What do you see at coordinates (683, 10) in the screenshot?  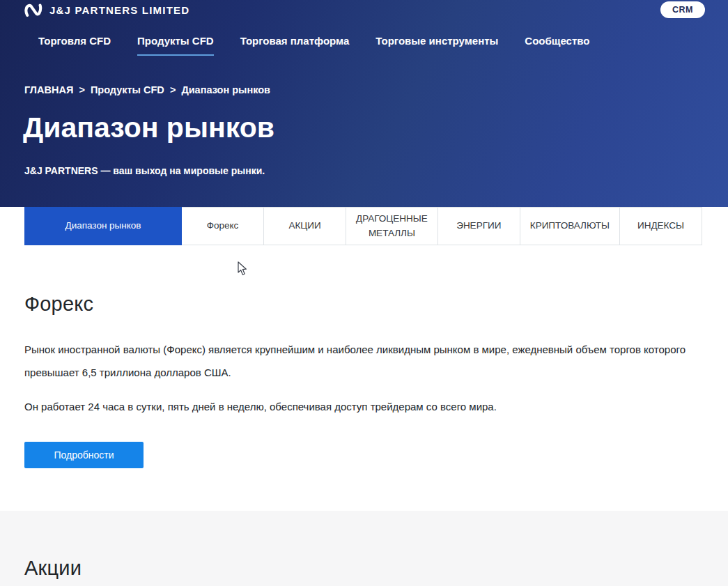 I see `crm-button: CRM` at bounding box center [683, 10].